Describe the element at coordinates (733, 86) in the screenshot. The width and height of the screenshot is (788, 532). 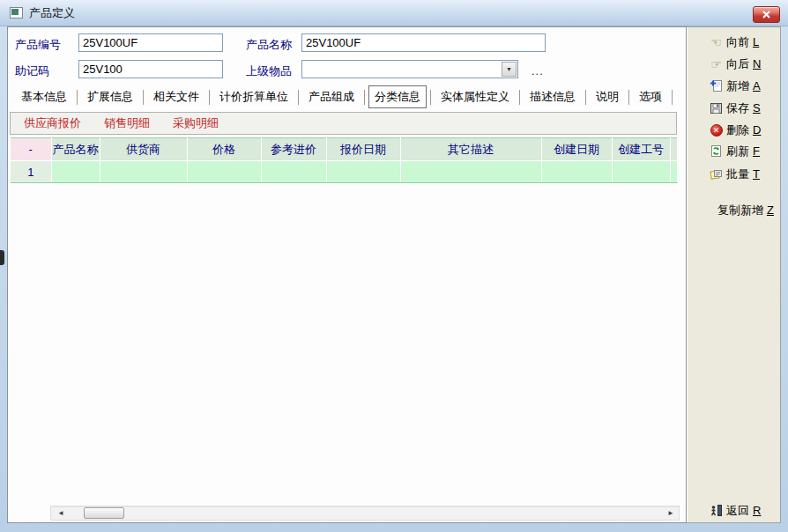
I see `add-new-button: 新增 A` at that location.